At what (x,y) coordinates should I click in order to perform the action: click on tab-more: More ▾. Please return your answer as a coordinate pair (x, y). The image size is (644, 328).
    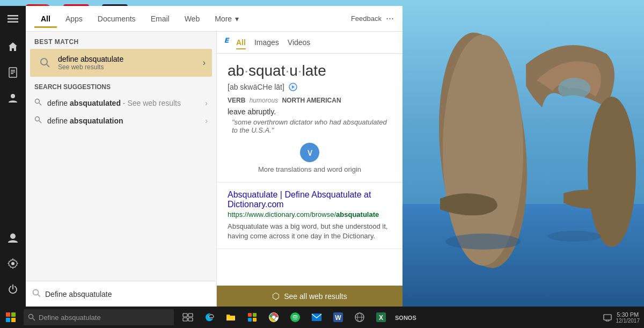
    Looking at the image, I should click on (226, 19).